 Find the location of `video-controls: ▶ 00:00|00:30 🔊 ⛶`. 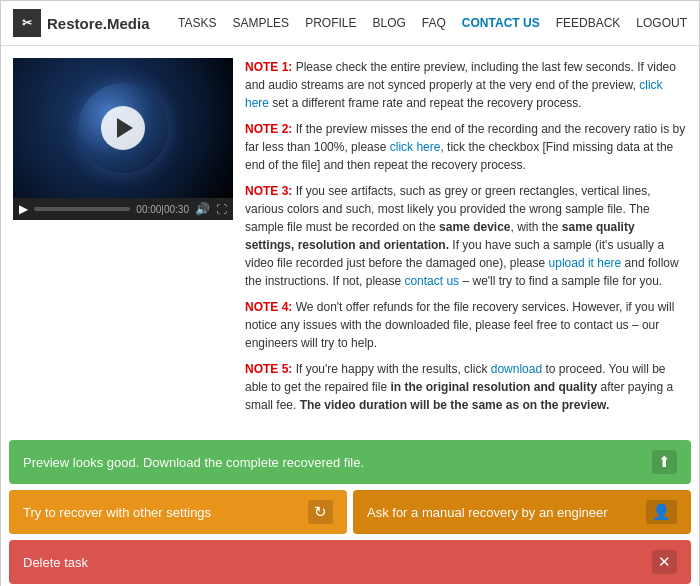

video-controls: ▶ 00:00|00:30 🔊 ⛶ is located at coordinates (123, 209).